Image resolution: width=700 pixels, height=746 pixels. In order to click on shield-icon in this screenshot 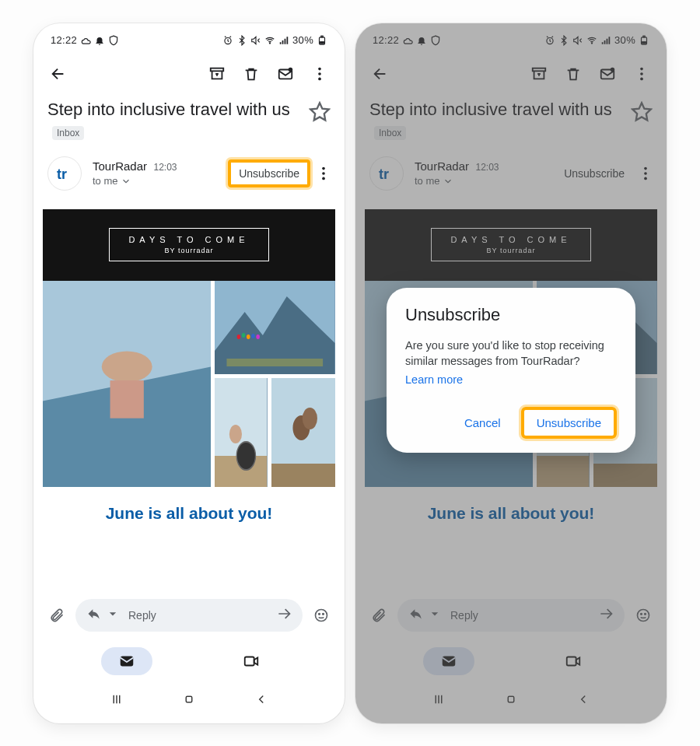, I will do `click(114, 40)`.